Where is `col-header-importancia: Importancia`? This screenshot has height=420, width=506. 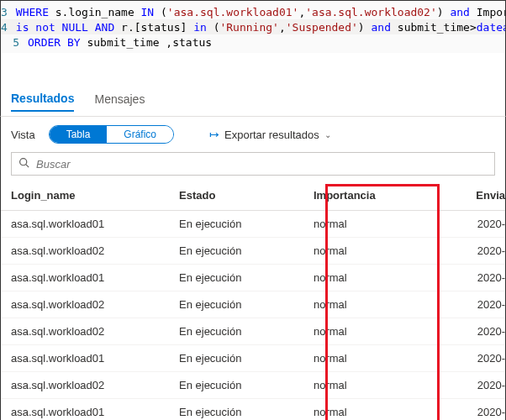 col-header-importancia: Importancia is located at coordinates (354, 196).